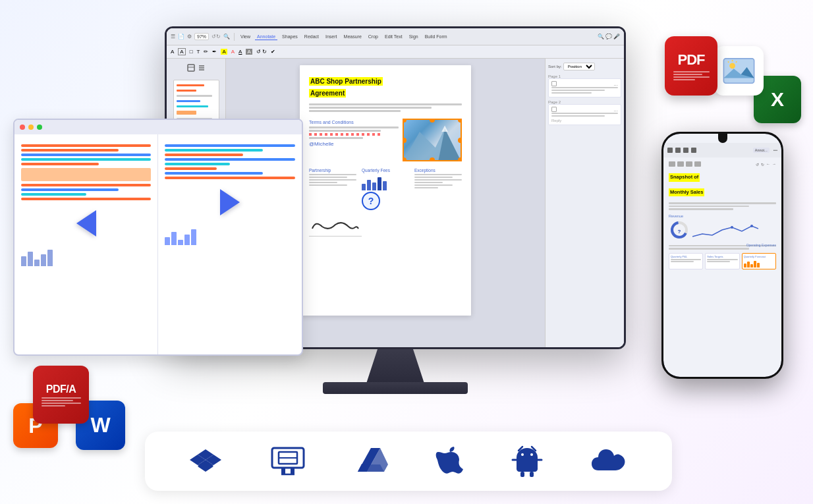 The height and width of the screenshot is (504, 813). Describe the element at coordinates (734, 231) in the screenshot. I see `revenue-trend-container: Operating Expenses` at that location.